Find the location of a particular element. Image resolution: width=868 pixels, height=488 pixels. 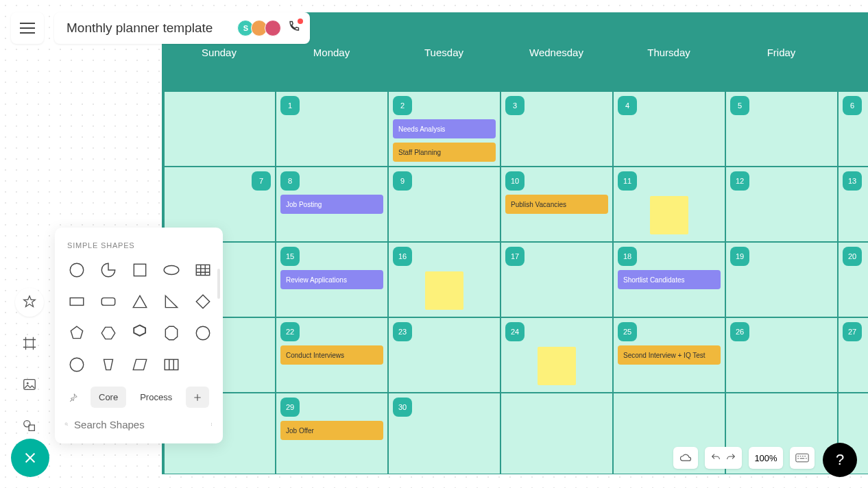

calendar-event: Shortlist Candidates is located at coordinates (669, 280).